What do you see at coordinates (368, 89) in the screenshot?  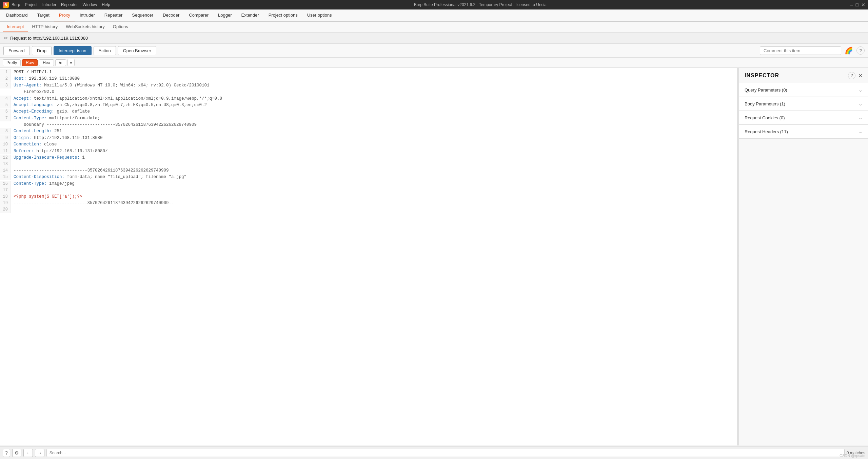 I see `table-row: 3User-Agent: Mozilla/5.0 (Windows NT 10.…` at bounding box center [368, 89].